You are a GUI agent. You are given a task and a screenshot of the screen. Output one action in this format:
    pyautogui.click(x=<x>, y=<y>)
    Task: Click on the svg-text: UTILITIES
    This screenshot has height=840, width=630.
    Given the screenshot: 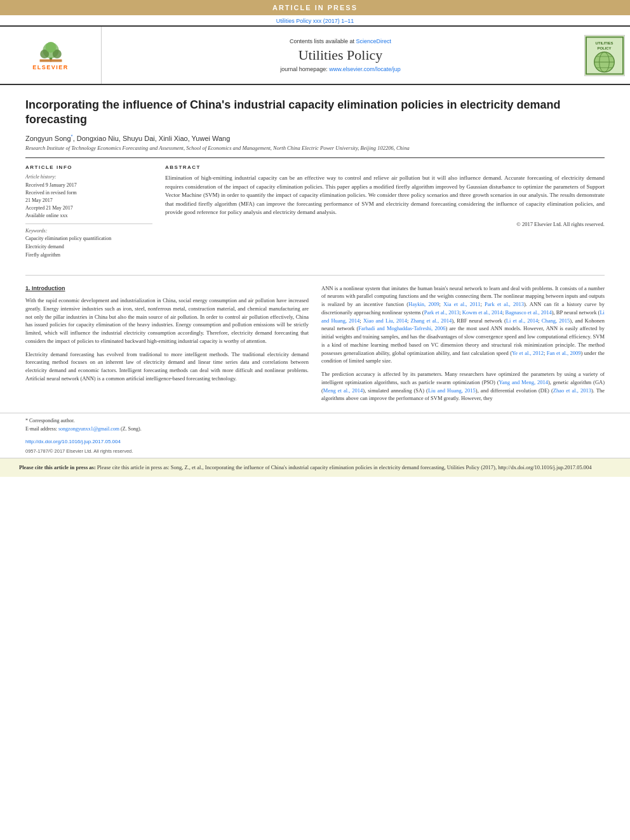 What is the action you would take?
    pyautogui.click(x=605, y=43)
    